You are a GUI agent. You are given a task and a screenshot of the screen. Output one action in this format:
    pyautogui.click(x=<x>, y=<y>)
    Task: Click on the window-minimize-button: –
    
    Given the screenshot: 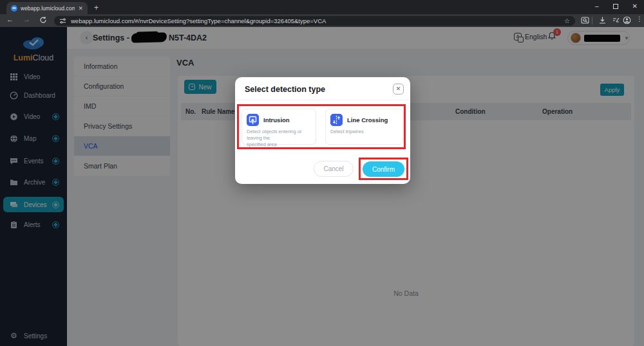 What is the action you would take?
    pyautogui.click(x=597, y=6)
    